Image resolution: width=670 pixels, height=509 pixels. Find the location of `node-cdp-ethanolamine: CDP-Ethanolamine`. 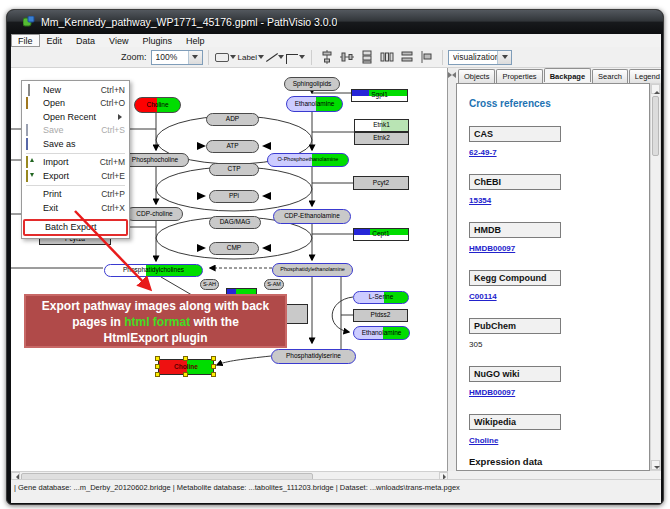

node-cdp-ethanolamine: CDP-Ethanolamine is located at coordinates (312, 216).